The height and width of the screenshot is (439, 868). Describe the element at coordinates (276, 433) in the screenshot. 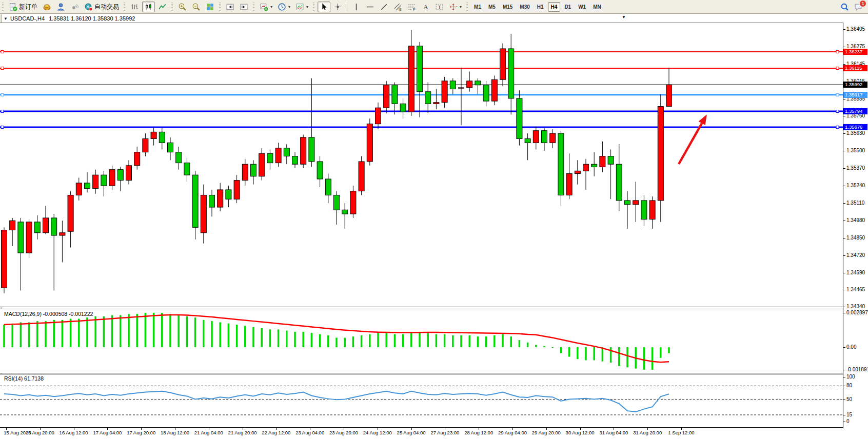

I see `time-tick-label: 22 Aug 12:00` at that location.